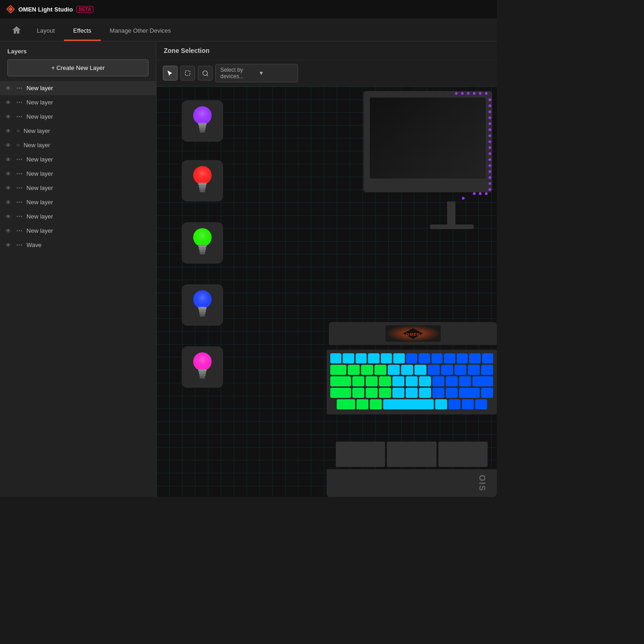 The width and height of the screenshot is (644, 644). Describe the element at coordinates (78, 51) in the screenshot. I see `layers-header: Layers` at that location.